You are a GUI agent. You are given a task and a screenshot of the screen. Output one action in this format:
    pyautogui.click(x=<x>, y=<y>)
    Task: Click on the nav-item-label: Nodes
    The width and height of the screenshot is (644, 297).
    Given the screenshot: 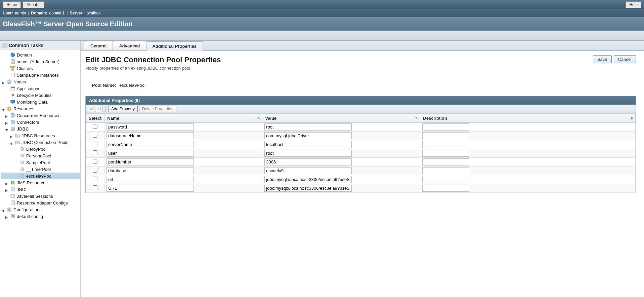 What is the action you would take?
    pyautogui.click(x=20, y=82)
    